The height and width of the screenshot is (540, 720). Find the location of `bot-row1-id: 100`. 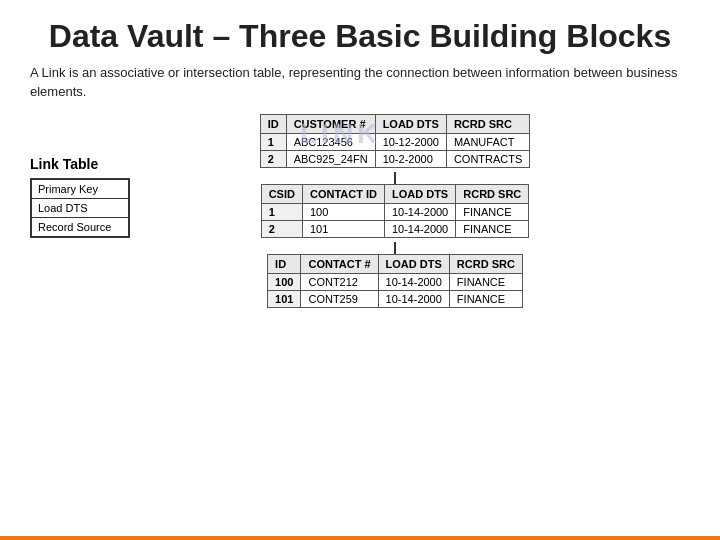

bot-row1-id: 100 is located at coordinates (284, 282).